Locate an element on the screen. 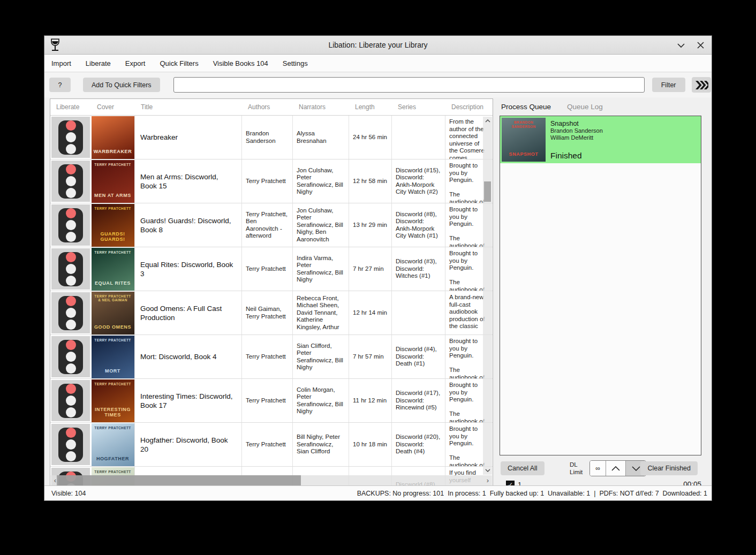  dl-limit-value: ∞ is located at coordinates (598, 468).